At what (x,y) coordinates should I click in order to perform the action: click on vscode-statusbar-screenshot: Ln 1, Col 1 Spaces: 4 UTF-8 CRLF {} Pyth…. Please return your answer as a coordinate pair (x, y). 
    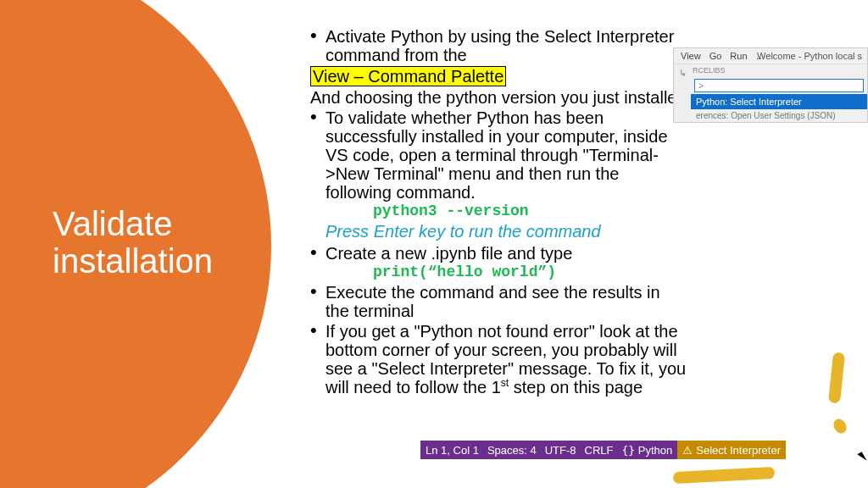
    Looking at the image, I should click on (604, 450).